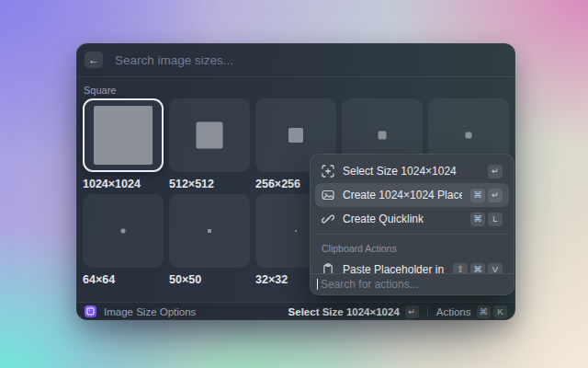  Describe the element at coordinates (369, 284) in the screenshot. I see `actions-search-placeholder: Search for actions...` at that location.